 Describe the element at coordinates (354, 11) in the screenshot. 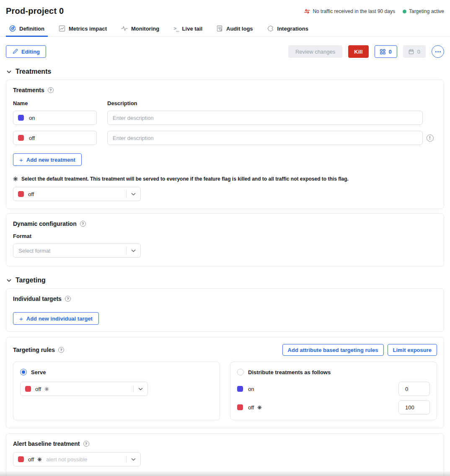

I see `traffic-alert-text: No traffic received in the last 90 days` at that location.